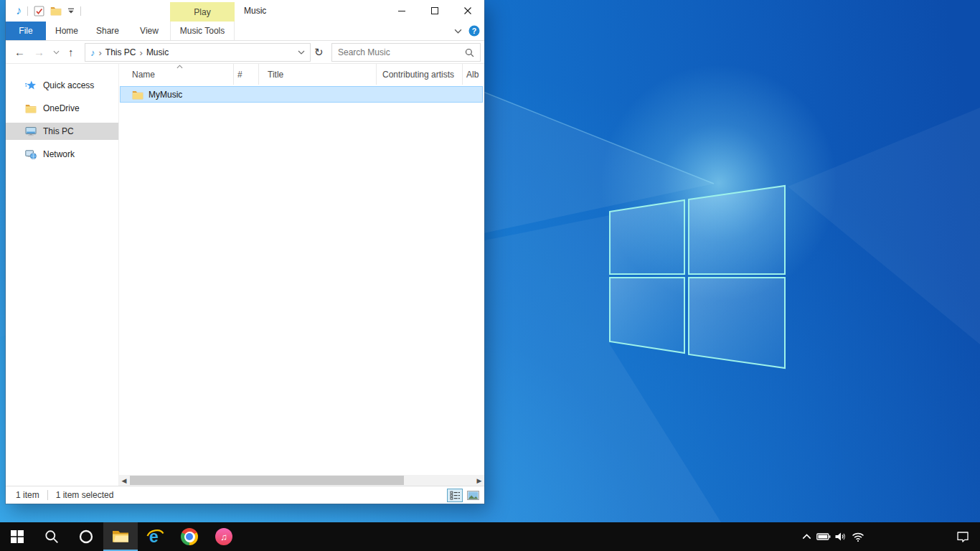 This screenshot has width=980, height=551. Describe the element at coordinates (402, 11) in the screenshot. I see `minimize-button` at that location.